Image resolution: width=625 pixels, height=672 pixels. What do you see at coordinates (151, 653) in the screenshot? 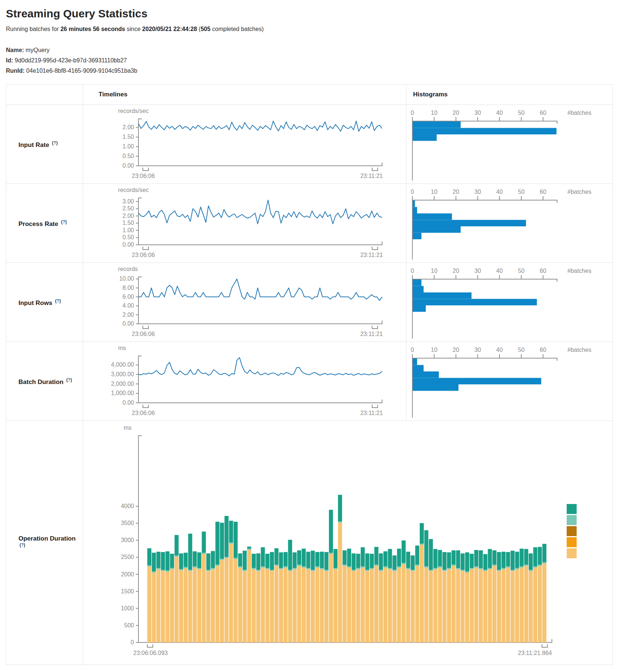
I see `svg-text: 23:06:06.093` at bounding box center [151, 653].